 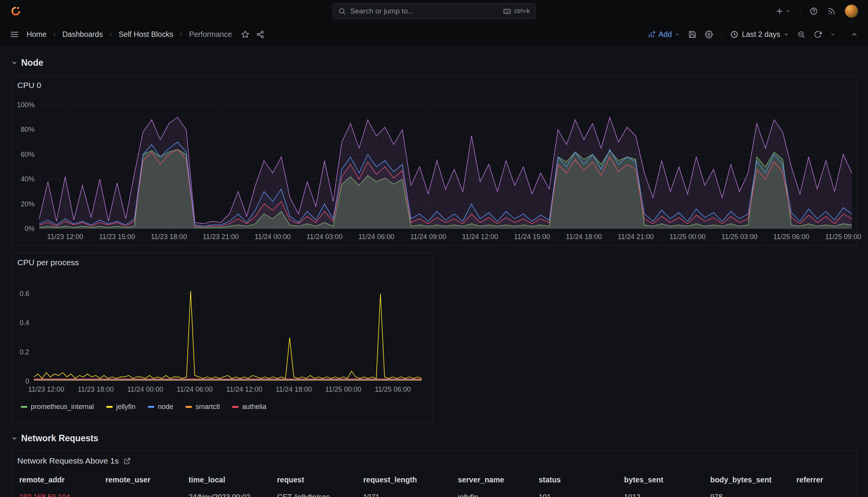 What do you see at coordinates (854, 35) in the screenshot?
I see `chevron-up-icon` at bounding box center [854, 35].